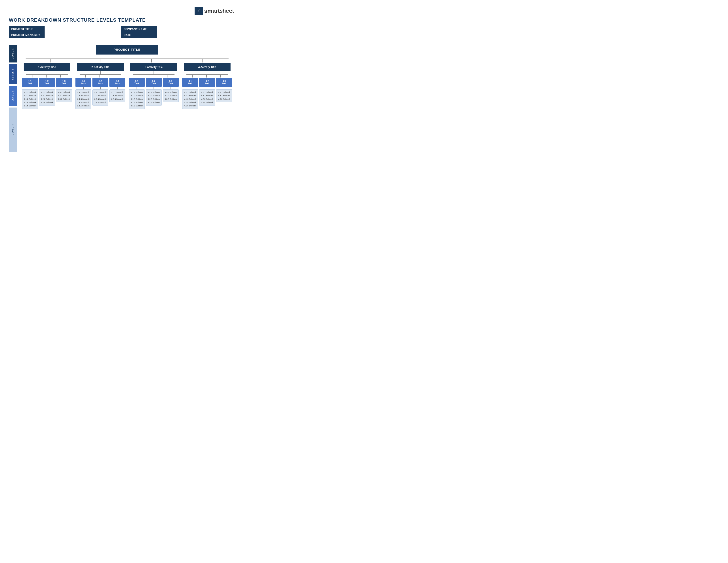 This screenshot has height=563, width=728. What do you see at coordinates (13, 96) in the screenshot?
I see `level-3-label: LEVEL 3` at bounding box center [13, 96].